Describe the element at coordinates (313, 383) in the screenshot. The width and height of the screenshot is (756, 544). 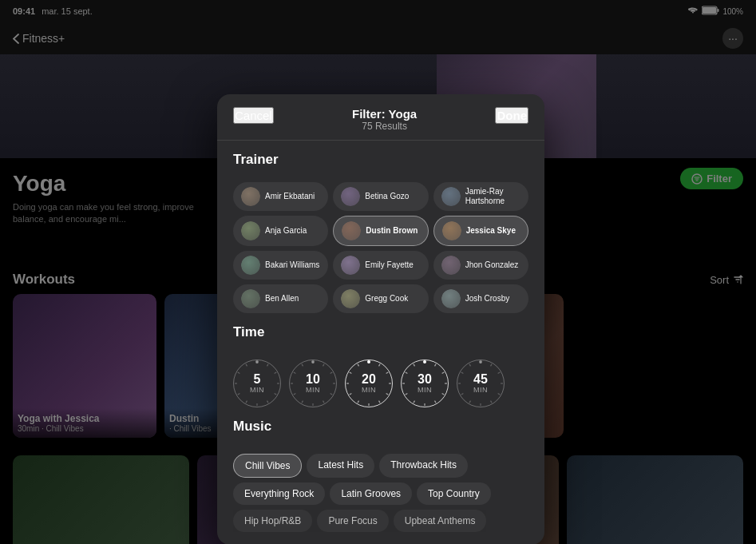
I see `time-pill: 10MIN` at that location.